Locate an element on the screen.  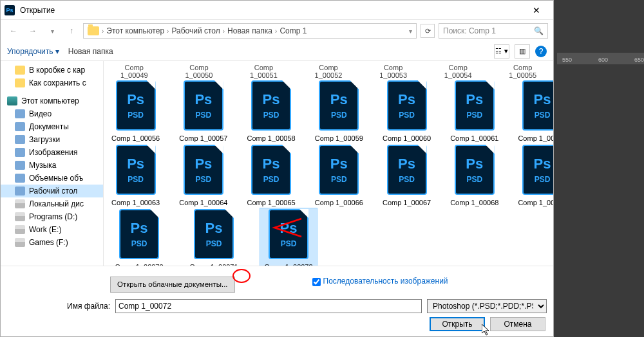
search-input: Поиск: Comp 1 🔍 is located at coordinates (493, 31).